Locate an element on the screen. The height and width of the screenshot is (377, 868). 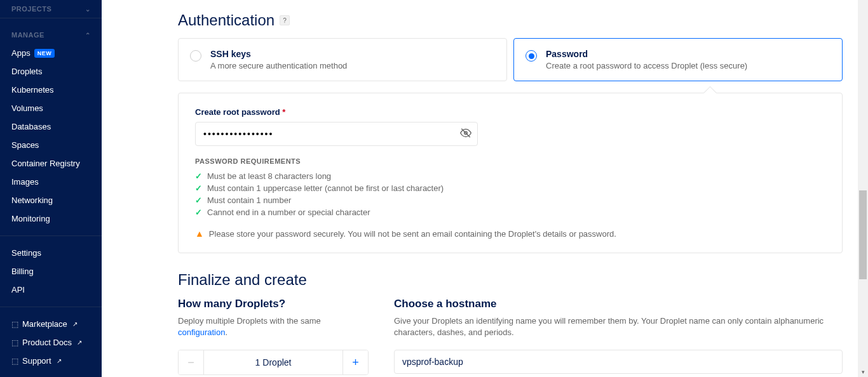
sidebar-item-kubernetes: Kubernetes is located at coordinates (51, 90).